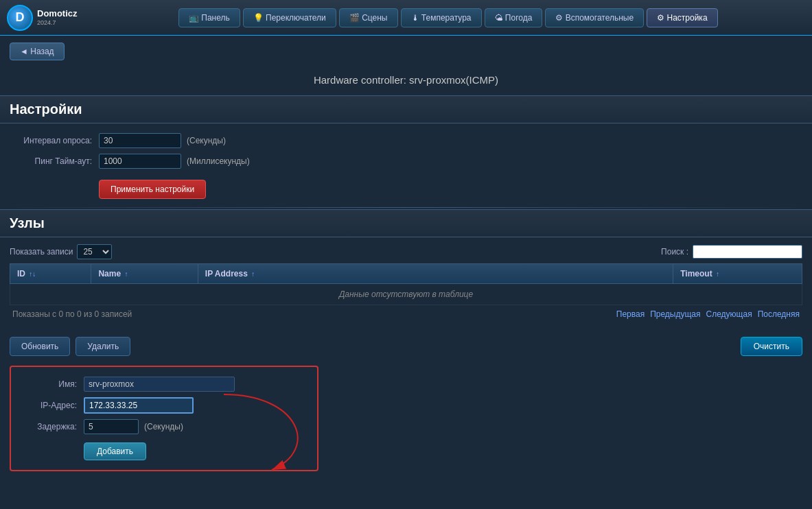  I want to click on nodes-table: ID ↑↓ Name ↑ IP Address ↑ Timeout ↑, so click(406, 284).